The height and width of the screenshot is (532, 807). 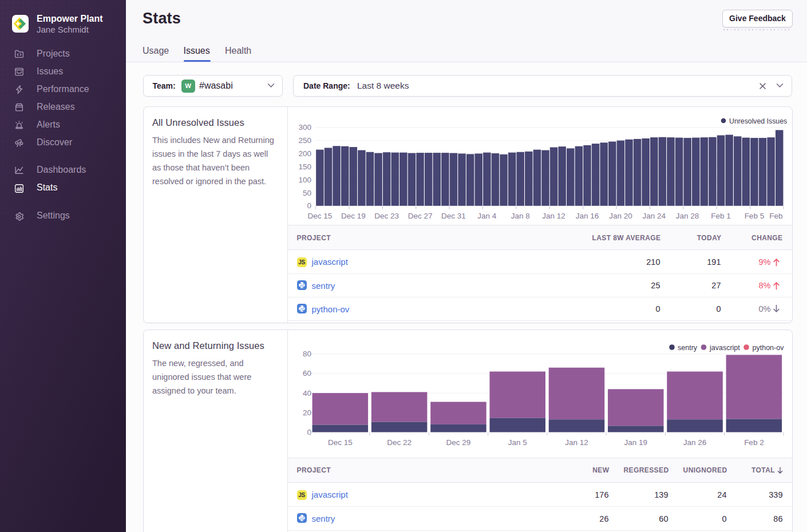 I want to click on svg-text: Feb 5, so click(x=754, y=216).